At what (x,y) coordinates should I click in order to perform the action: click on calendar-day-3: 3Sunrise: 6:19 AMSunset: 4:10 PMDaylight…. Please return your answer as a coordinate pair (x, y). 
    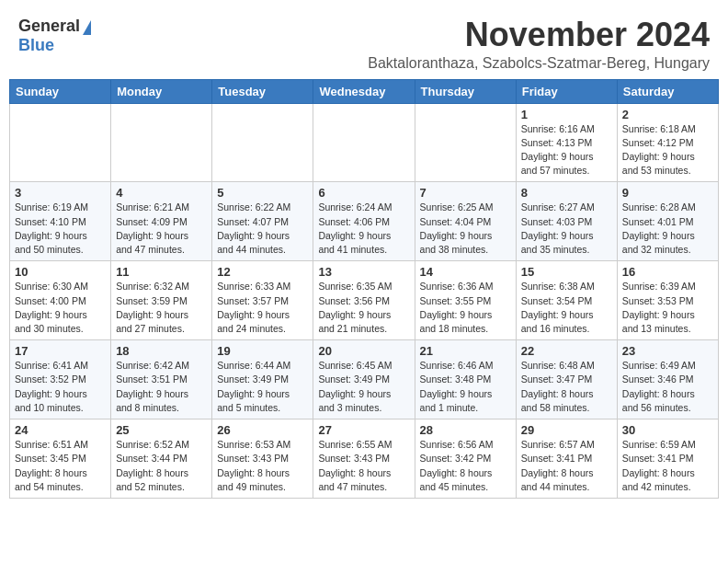
    Looking at the image, I should click on (61, 222).